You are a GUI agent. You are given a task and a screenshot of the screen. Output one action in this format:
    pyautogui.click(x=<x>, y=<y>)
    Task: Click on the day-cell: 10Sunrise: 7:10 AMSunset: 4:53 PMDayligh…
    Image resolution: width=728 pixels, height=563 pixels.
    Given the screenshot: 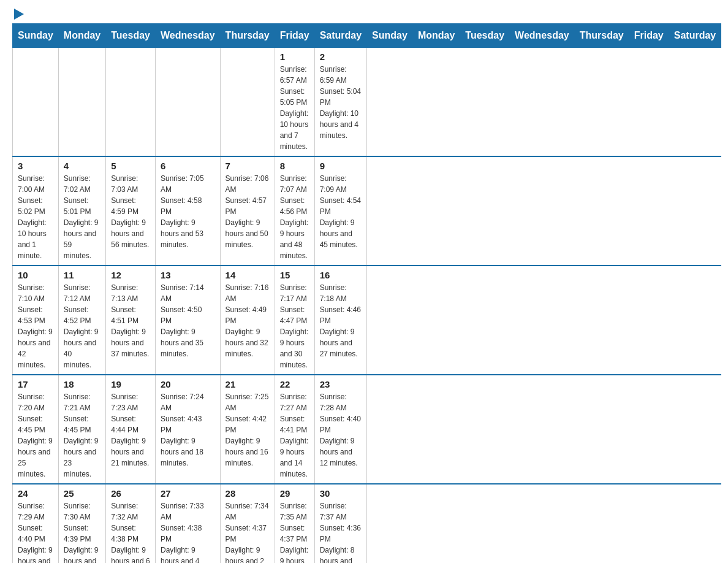 What is the action you would take?
    pyautogui.click(x=36, y=320)
    